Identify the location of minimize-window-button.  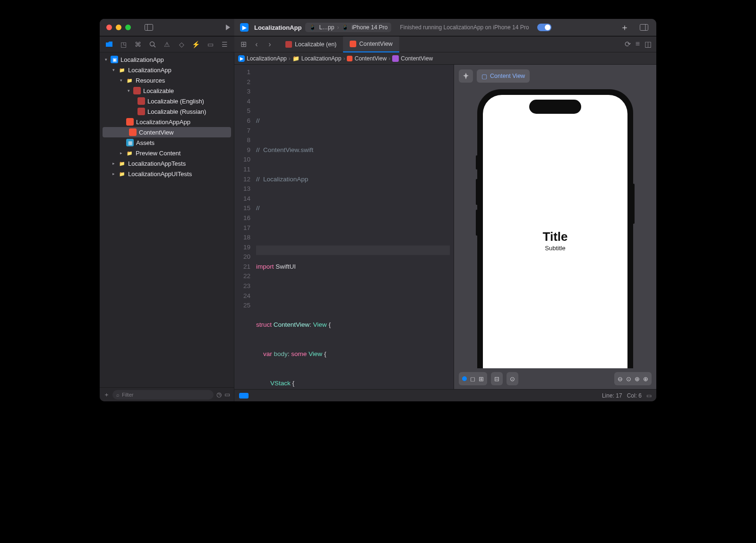
(119, 27).